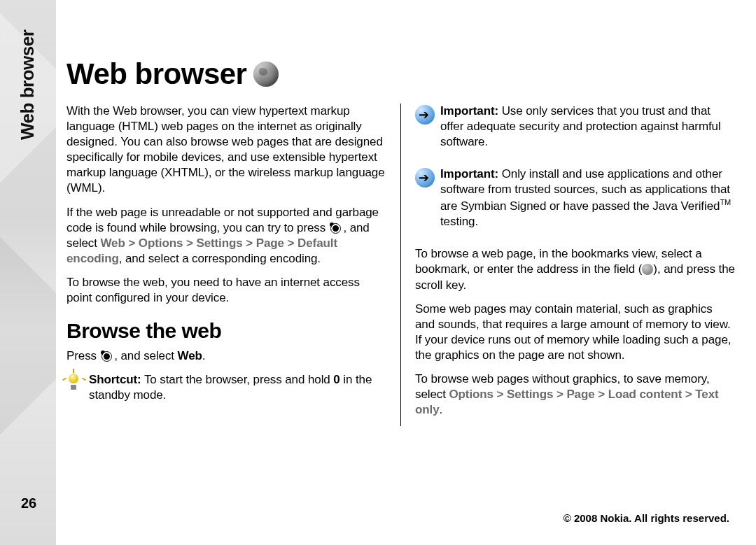 This screenshot has width=756, height=545. What do you see at coordinates (645, 395) in the screenshot?
I see `menu-load-content: Load content` at bounding box center [645, 395].